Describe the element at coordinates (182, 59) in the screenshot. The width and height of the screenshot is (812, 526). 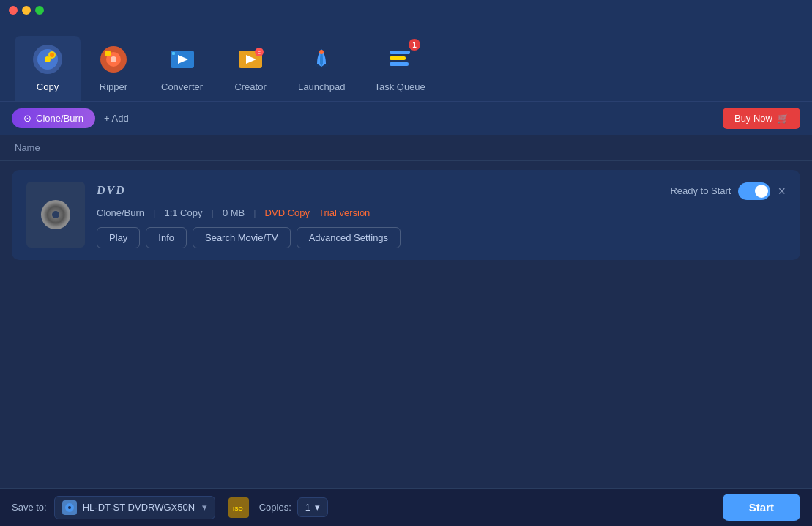
I see `converter-icon` at that location.